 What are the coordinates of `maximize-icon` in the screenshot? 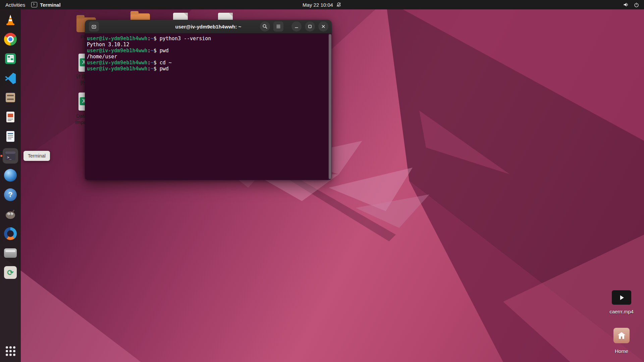 It's located at (310, 26).